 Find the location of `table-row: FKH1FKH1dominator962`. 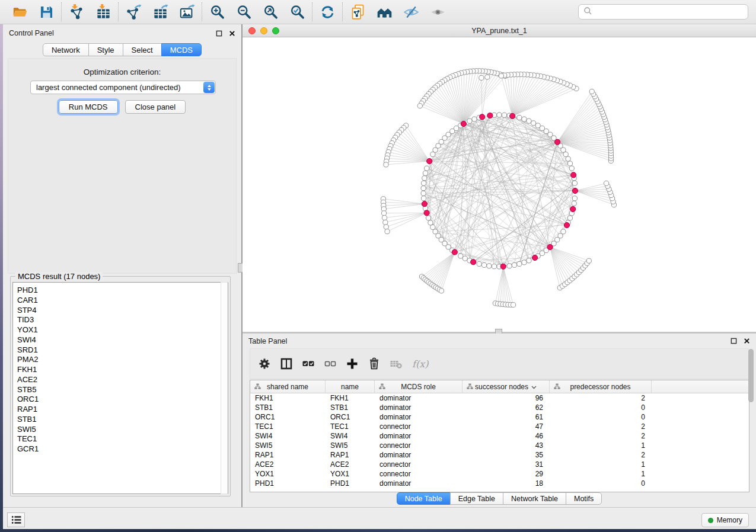

table-row: FKH1FKH1dominator962 is located at coordinates (499, 398).